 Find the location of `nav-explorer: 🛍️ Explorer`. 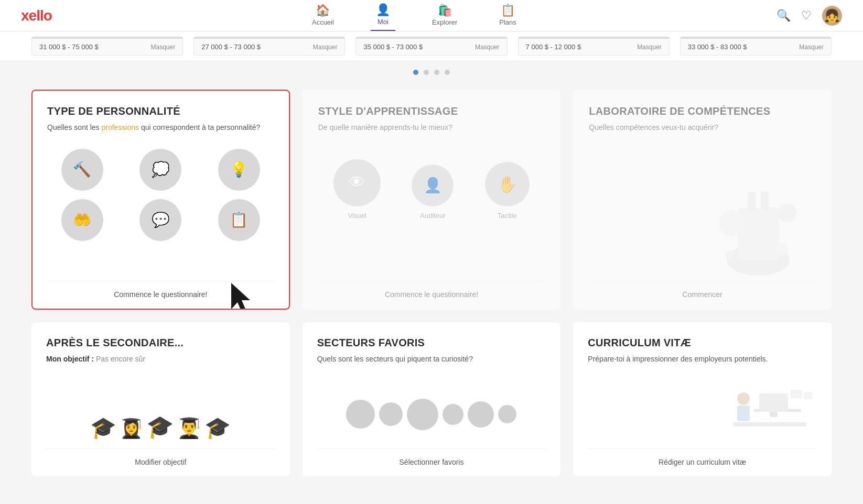

nav-explorer: 🛍️ Explorer is located at coordinates (445, 16).